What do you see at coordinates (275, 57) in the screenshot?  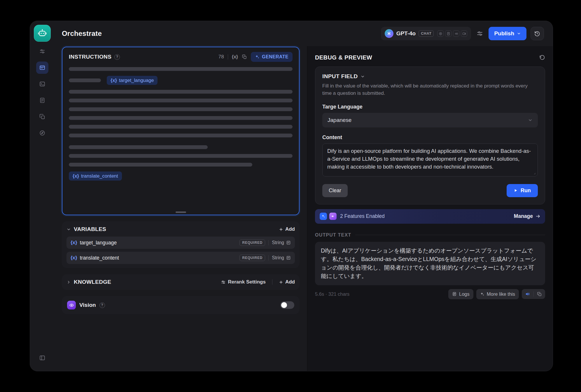 I see `generate-label: GENERATE` at bounding box center [275, 57].